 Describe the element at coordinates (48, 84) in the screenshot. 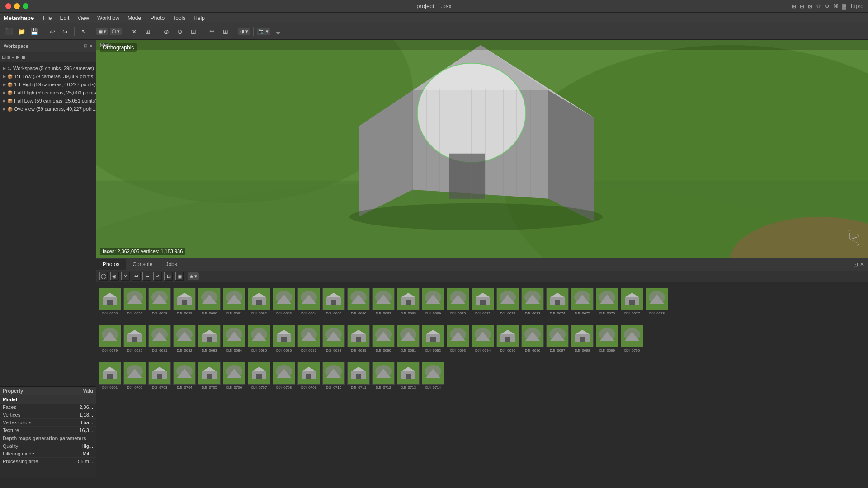

I see `tree-item-1high: ▶ 📦 1:1 High (59 cameras, 40,227 points)` at that location.